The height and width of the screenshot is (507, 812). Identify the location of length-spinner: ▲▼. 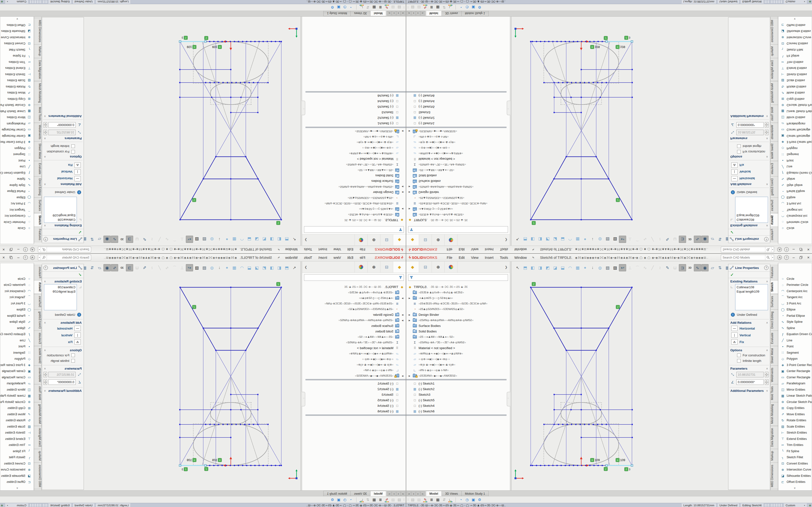
(767, 375).